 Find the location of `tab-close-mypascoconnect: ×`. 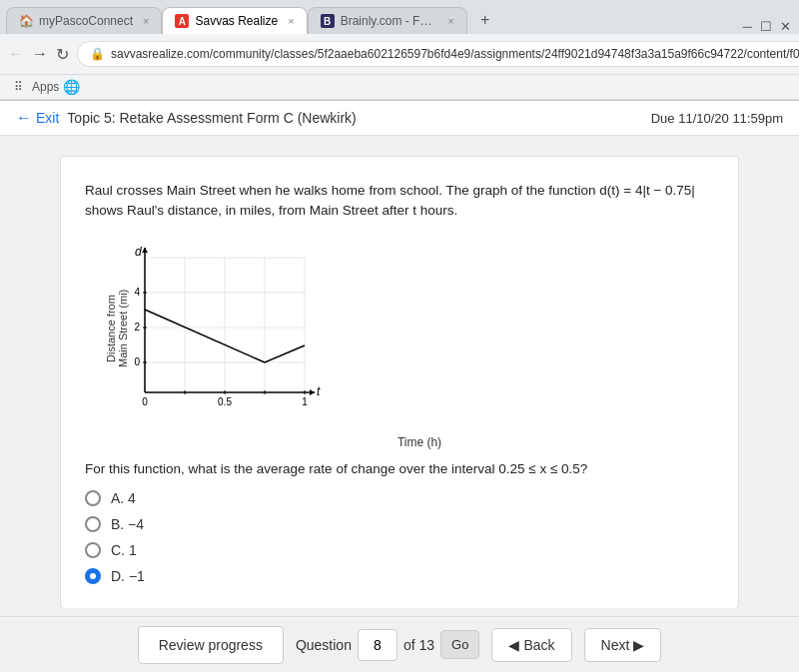

tab-close-mypascoconnect: × is located at coordinates (146, 21).